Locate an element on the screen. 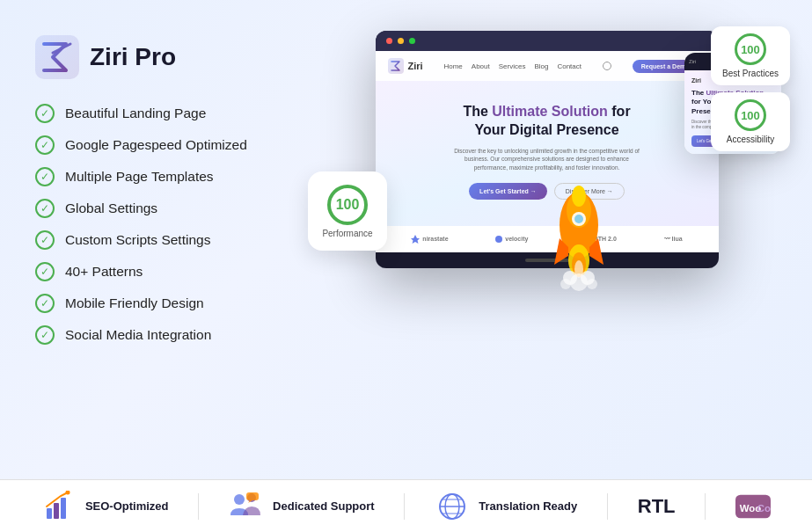 Image resolution: width=812 pixels, height=532 pixels. accessibility-score: 100 is located at coordinates (750, 115).